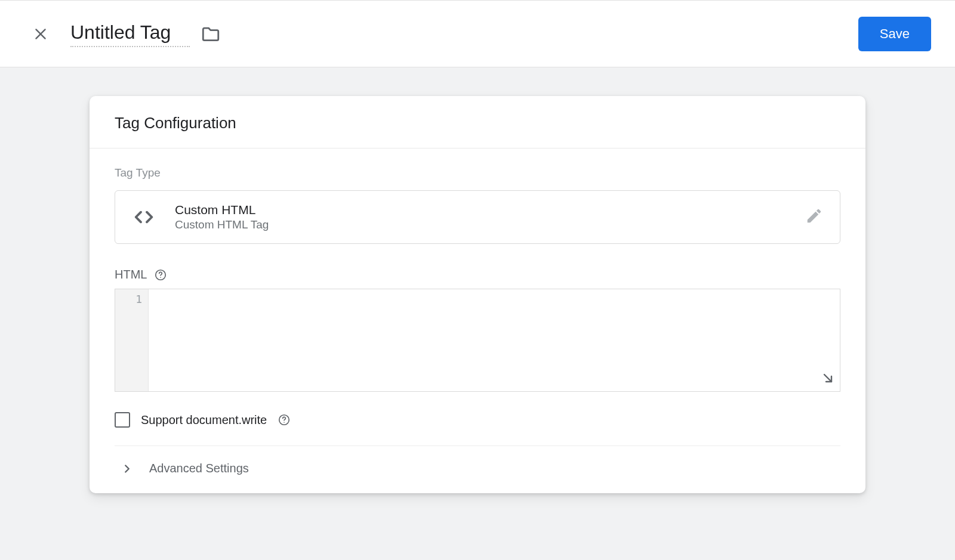 Image resolution: width=955 pixels, height=560 pixels. What do you see at coordinates (122, 420) in the screenshot?
I see `support-document-write-checkbox` at bounding box center [122, 420].